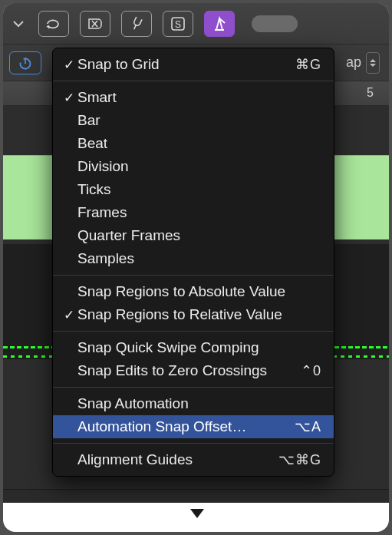  I want to click on menu-item: ✓Snap Regions to Relative Value, so click(193, 315).